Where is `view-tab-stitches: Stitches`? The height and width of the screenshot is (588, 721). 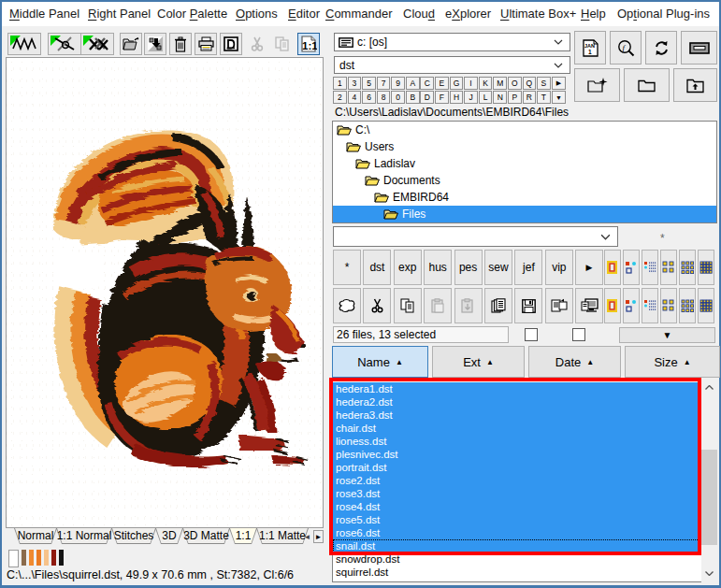 view-tab-stitches: Stitches is located at coordinates (134, 537).